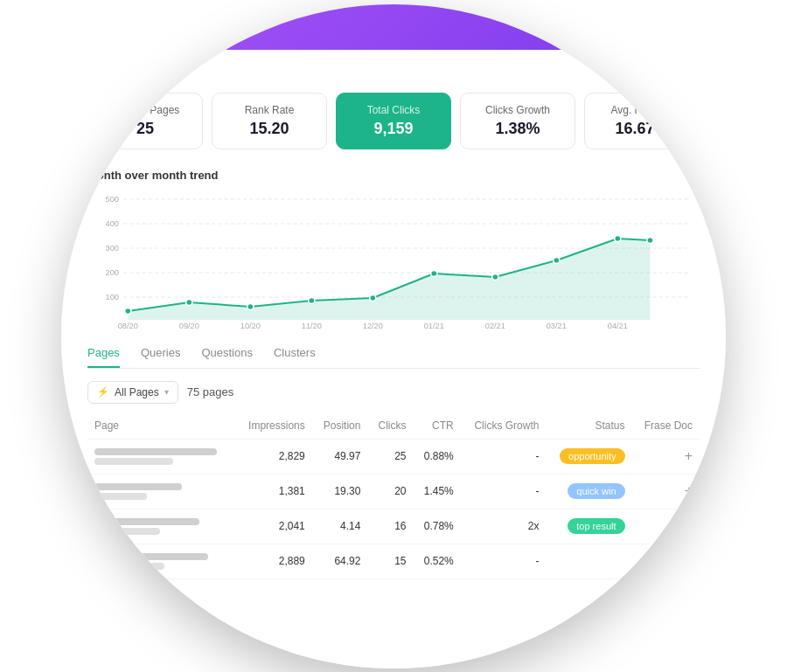  Describe the element at coordinates (161, 357) in the screenshot. I see `tab-queries: Queries` at that location.